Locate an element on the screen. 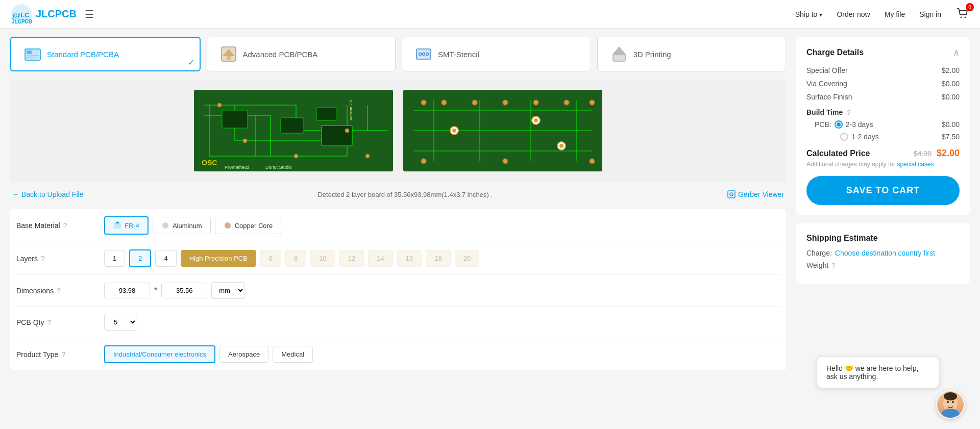  sign-in-link: Sign in is located at coordinates (930, 14).